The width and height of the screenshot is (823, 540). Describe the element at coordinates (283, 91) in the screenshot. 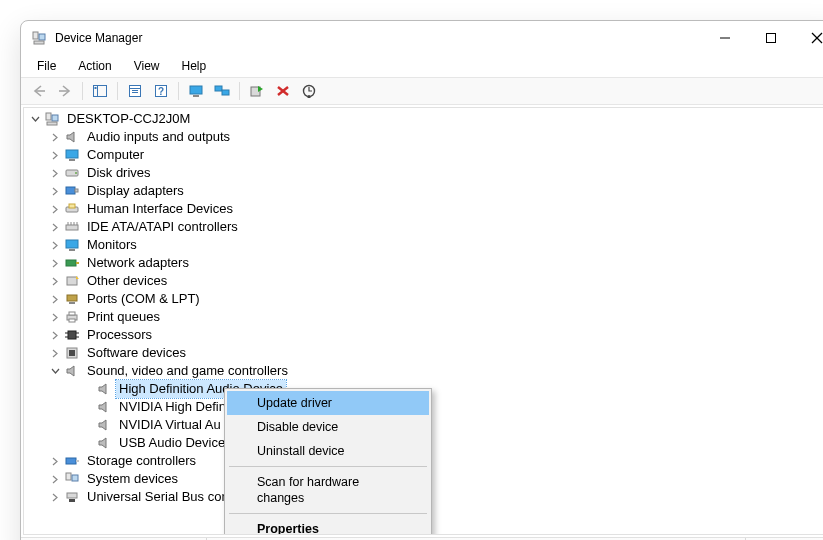

I see `toolbar-uninstall-button` at that location.